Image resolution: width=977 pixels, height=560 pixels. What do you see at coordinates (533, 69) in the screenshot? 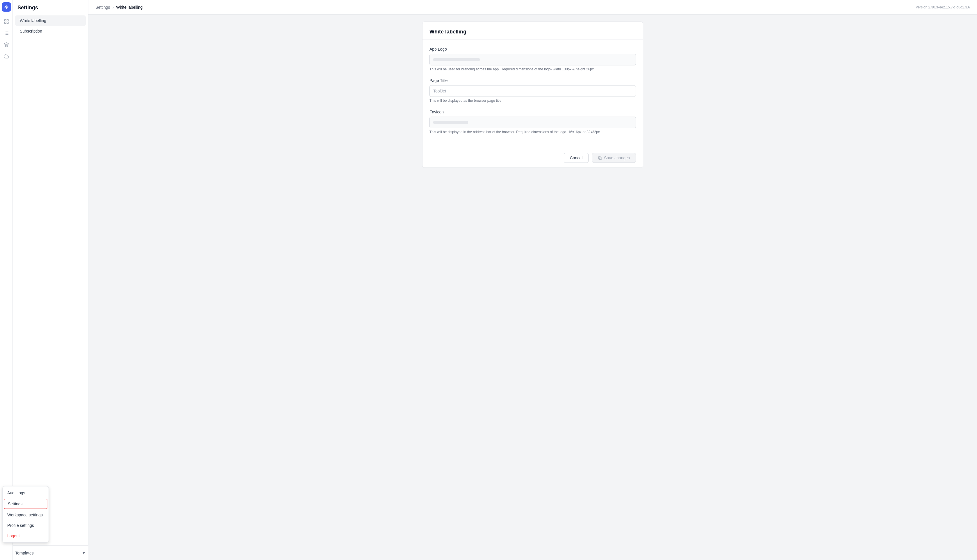
I see `app-logo-hint: This will be used for branding across th…` at bounding box center [533, 69].